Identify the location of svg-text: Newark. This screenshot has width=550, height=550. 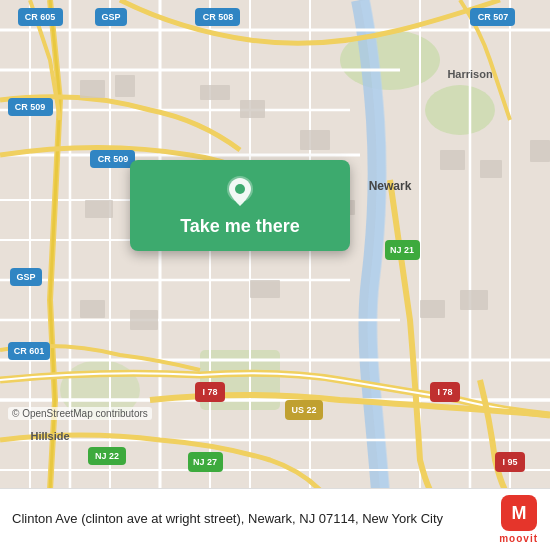
(390, 186).